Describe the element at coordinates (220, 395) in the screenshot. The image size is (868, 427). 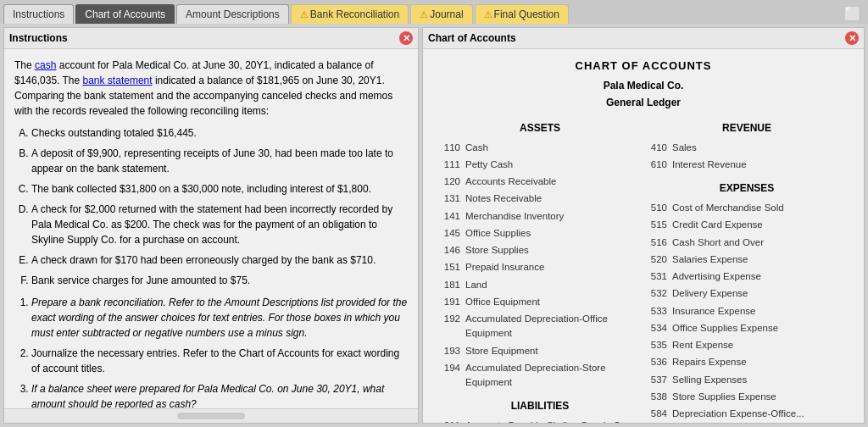
I see `num-item-3: If a balance sheet were prepared for Pal…` at that location.